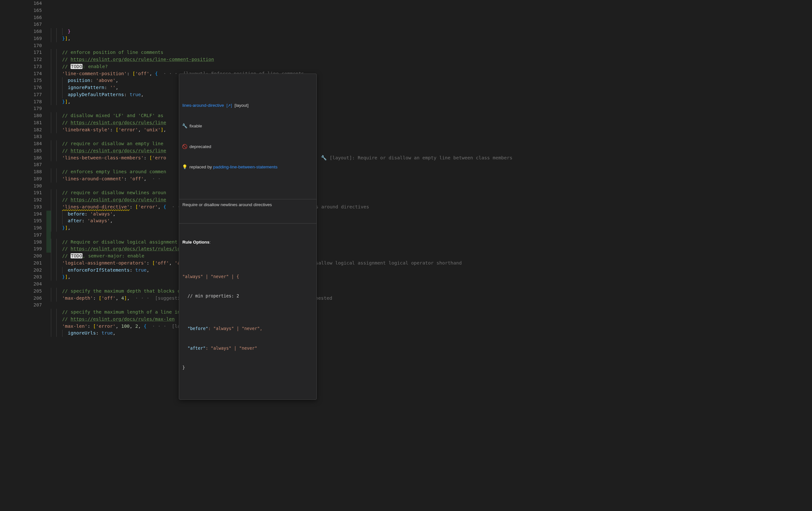  I want to click on line-number: 189, so click(32, 179).